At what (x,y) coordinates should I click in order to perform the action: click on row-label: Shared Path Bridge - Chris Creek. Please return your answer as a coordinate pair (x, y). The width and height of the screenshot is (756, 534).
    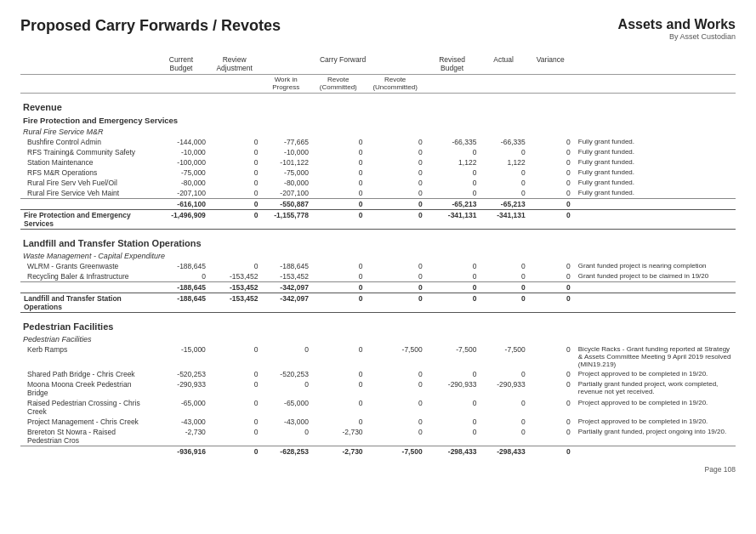
    Looking at the image, I should click on (87, 374).